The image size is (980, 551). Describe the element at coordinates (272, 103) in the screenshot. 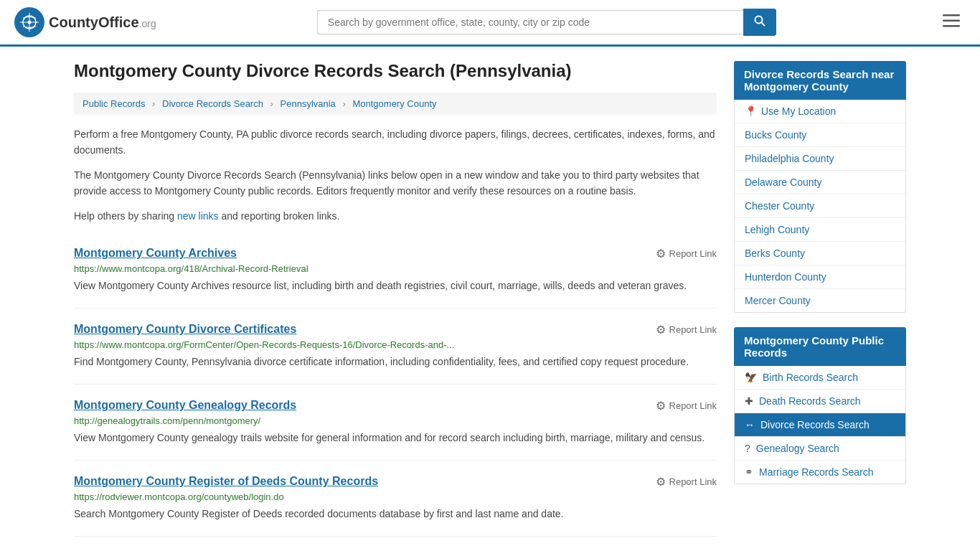

I see `breadcrumb-sep-2: ›` at that location.